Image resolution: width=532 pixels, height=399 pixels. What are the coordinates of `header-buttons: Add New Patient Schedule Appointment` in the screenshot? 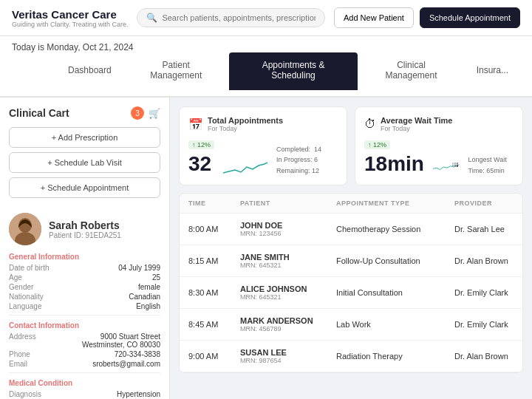 It's located at (427, 18).